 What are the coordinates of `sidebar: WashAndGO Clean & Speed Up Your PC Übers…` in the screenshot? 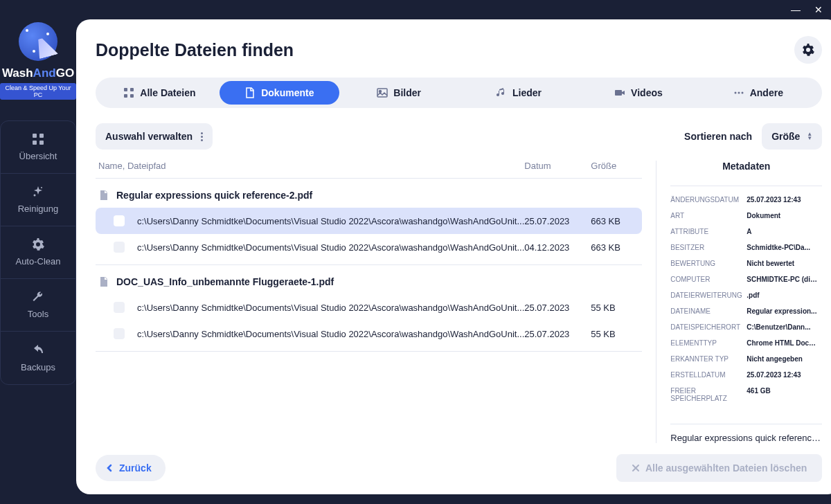 It's located at (38, 262).